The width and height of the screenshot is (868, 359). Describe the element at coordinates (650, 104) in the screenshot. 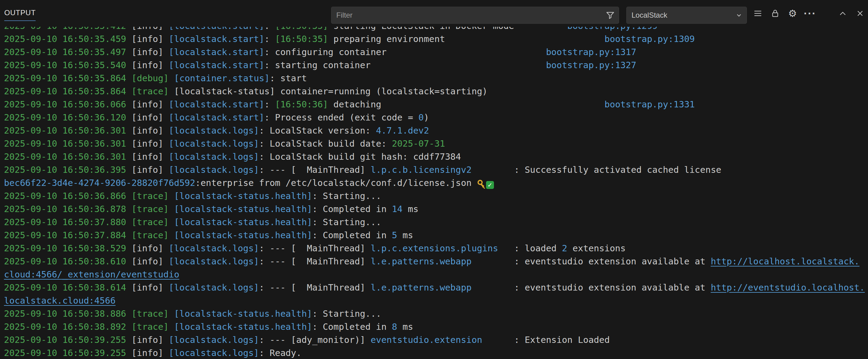

I see `file-link: bootstrap.py:1331` at that location.